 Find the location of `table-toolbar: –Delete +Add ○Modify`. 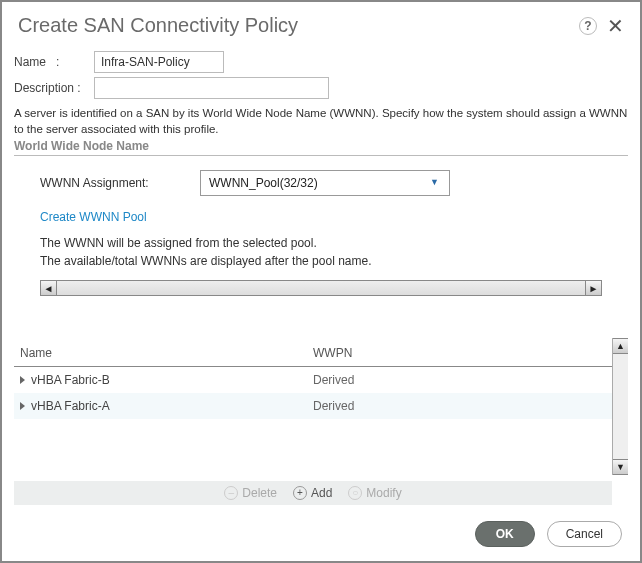

table-toolbar: –Delete +Add ○Modify is located at coordinates (313, 493).